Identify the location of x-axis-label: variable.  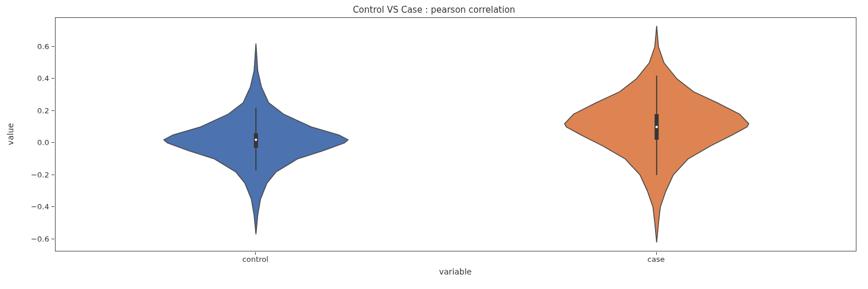
(455, 272).